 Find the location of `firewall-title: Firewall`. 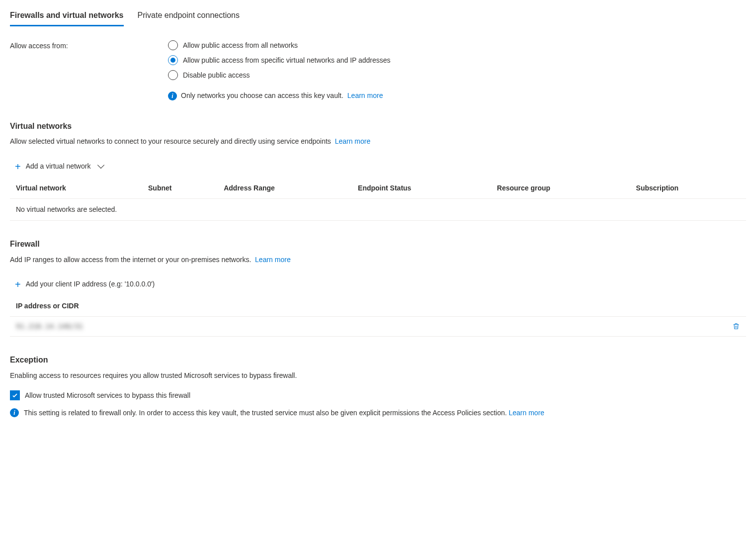

firewall-title: Firewall is located at coordinates (378, 244).